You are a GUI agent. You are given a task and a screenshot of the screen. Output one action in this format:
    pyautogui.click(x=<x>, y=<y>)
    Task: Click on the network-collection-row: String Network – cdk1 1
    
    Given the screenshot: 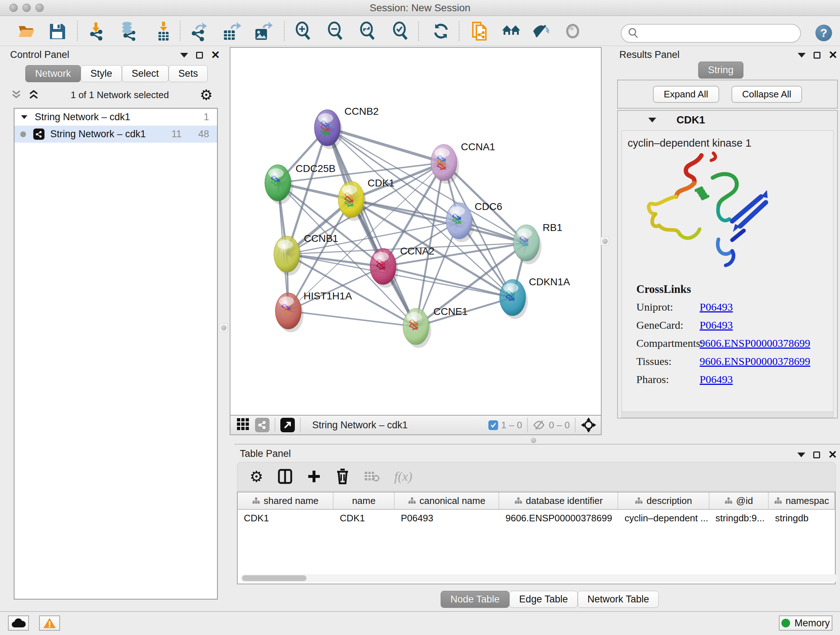 What is the action you would take?
    pyautogui.click(x=116, y=117)
    